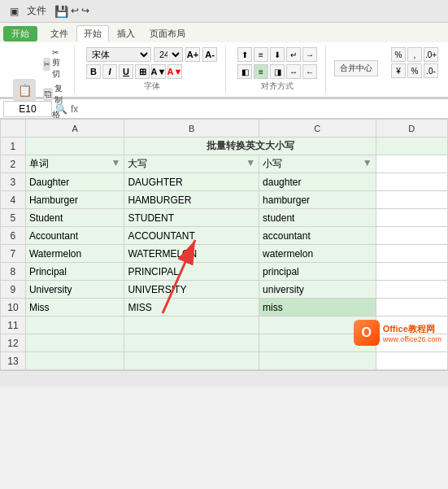 The image size is (448, 489). What do you see at coordinates (62, 11) in the screenshot?
I see `save-icon: 💾` at bounding box center [62, 11].